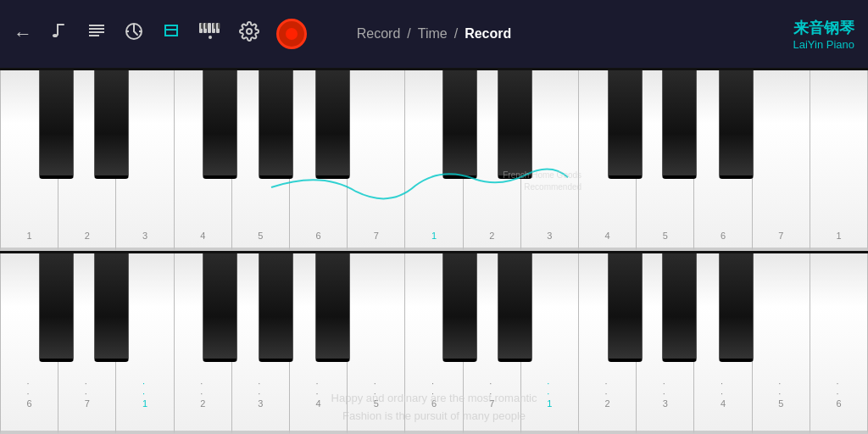  Describe the element at coordinates (409, 34) in the screenshot. I see `breadcrumb-sep1: /` at that location.